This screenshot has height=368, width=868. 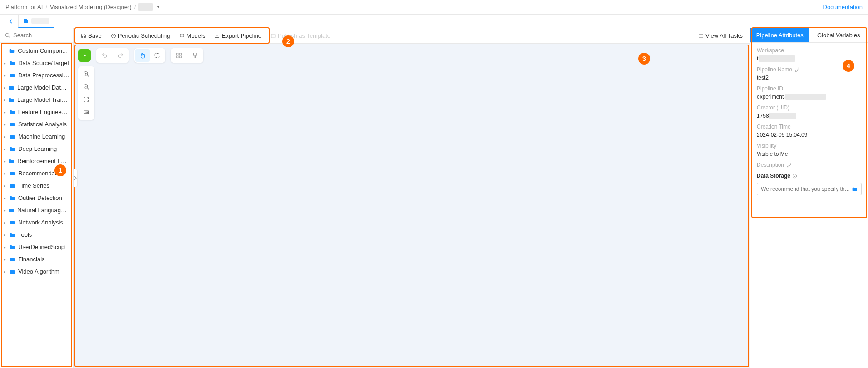 I want to click on select-tool-button, so click(x=157, y=55).